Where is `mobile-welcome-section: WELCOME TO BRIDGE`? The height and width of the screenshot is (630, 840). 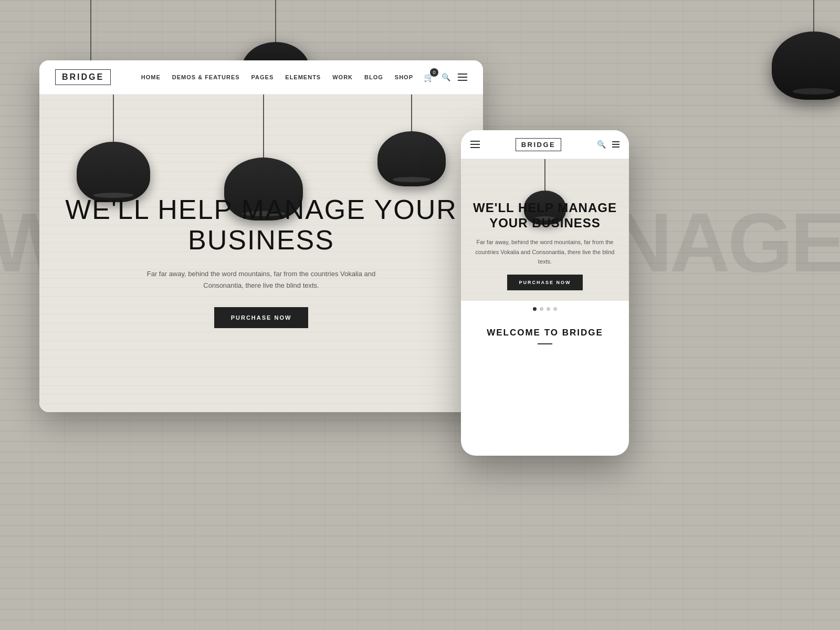
mobile-welcome-section: WELCOME TO BRIDGE is located at coordinates (545, 336).